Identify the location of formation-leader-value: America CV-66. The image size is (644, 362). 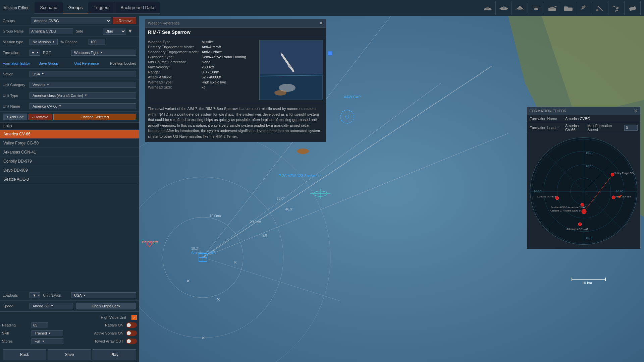
(574, 128).